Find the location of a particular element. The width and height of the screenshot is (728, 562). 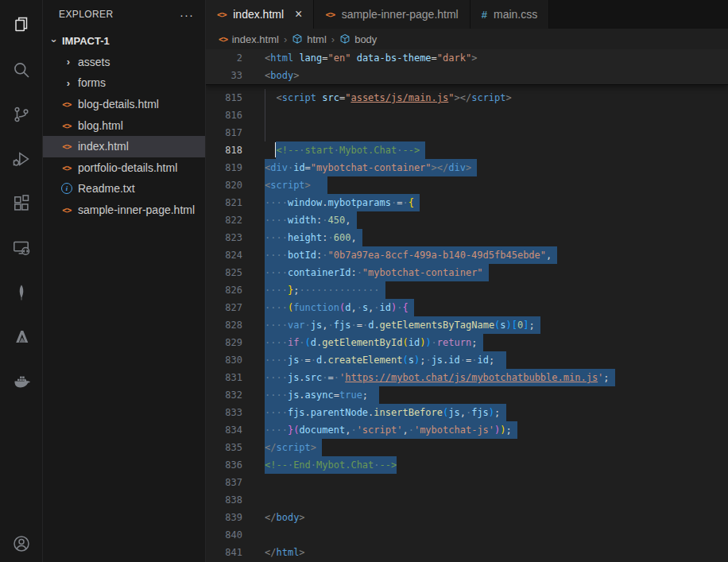

code-text: ····height:·600, is located at coordinates (302, 238).